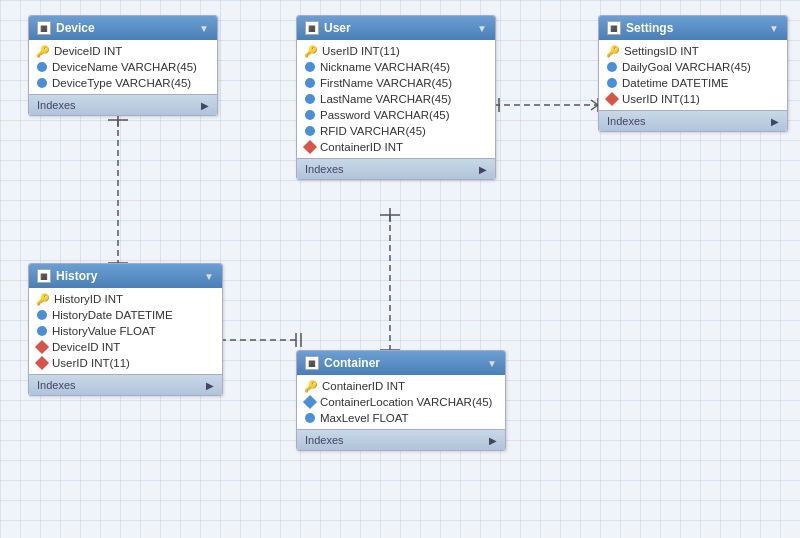  I want to click on field-label: SettingsID INT, so click(662, 51).